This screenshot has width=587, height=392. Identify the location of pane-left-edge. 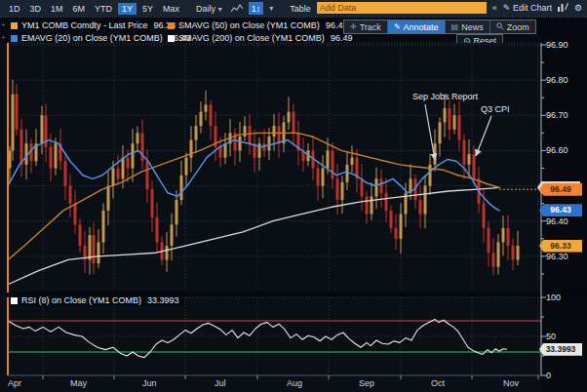
(8, 168).